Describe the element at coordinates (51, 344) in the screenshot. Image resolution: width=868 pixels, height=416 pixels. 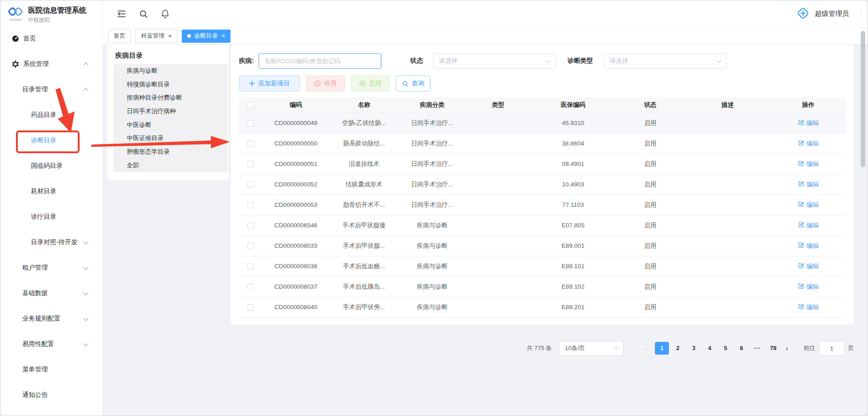
I see `sidebar-item-usability-config: 易用性配置` at that location.